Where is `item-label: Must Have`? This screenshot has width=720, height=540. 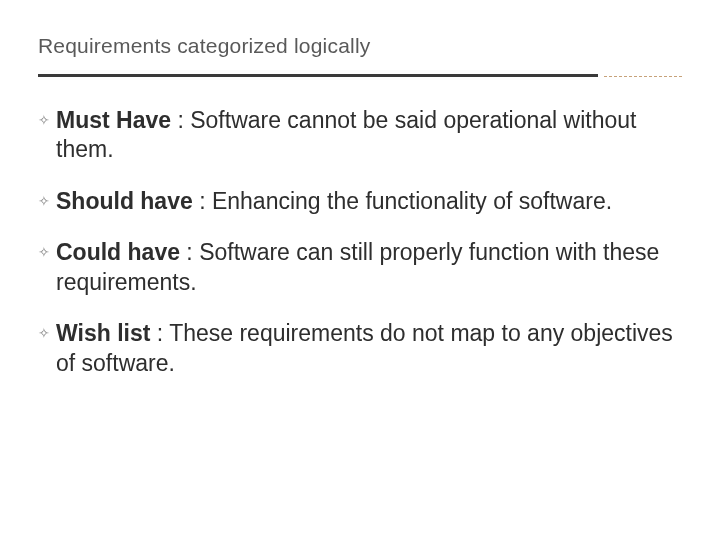
item-label: Must Have is located at coordinates (114, 120).